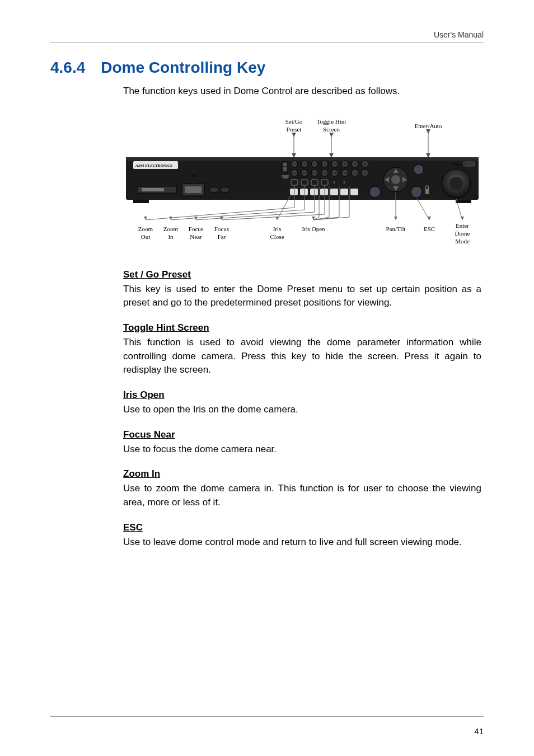  What do you see at coordinates (267, 716) in the screenshot?
I see `bottom-rule` at bounding box center [267, 716].